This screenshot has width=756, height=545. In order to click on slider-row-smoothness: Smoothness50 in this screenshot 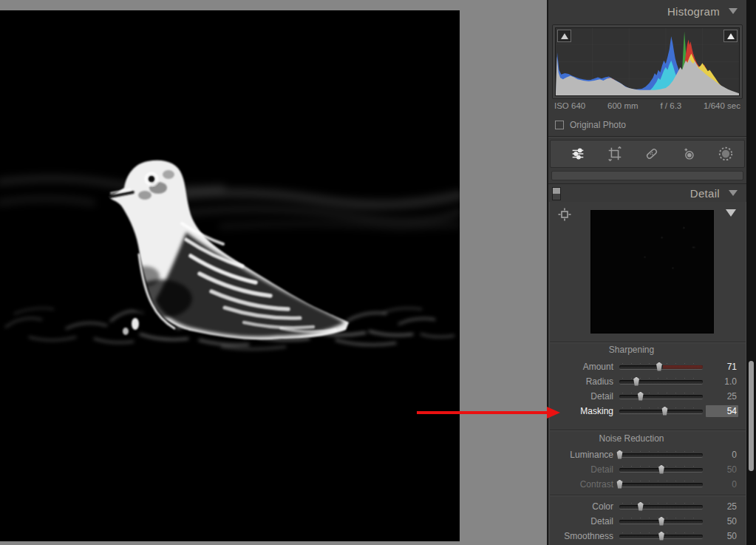, I will do `click(647, 536)`.